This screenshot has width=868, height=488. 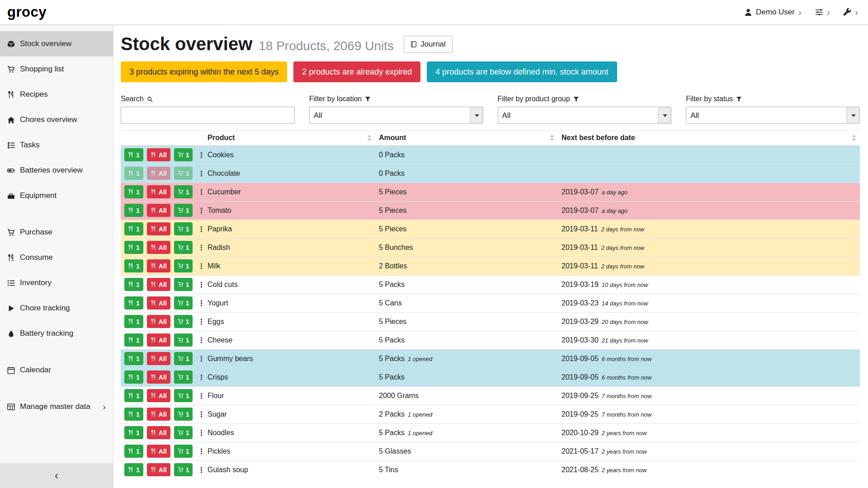 What do you see at coordinates (467, 138) in the screenshot?
I see `column-header-amount: Amount` at bounding box center [467, 138].